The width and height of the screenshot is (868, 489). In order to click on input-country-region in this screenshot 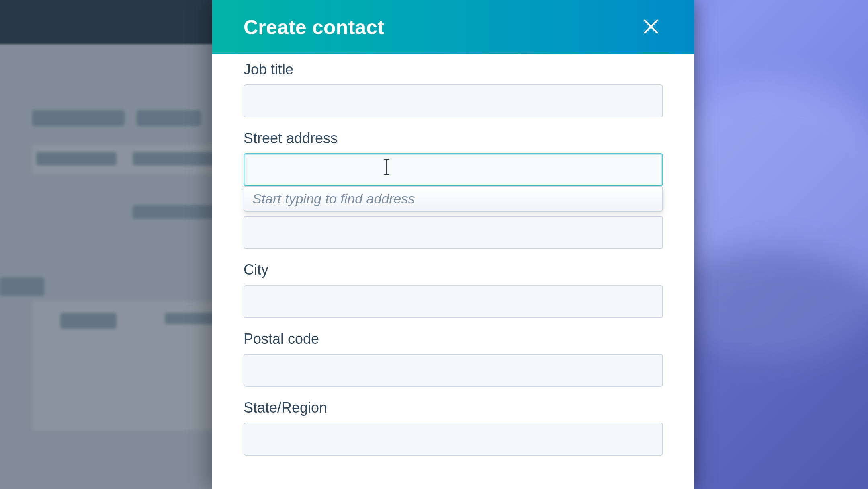, I will do `click(453, 232)`.